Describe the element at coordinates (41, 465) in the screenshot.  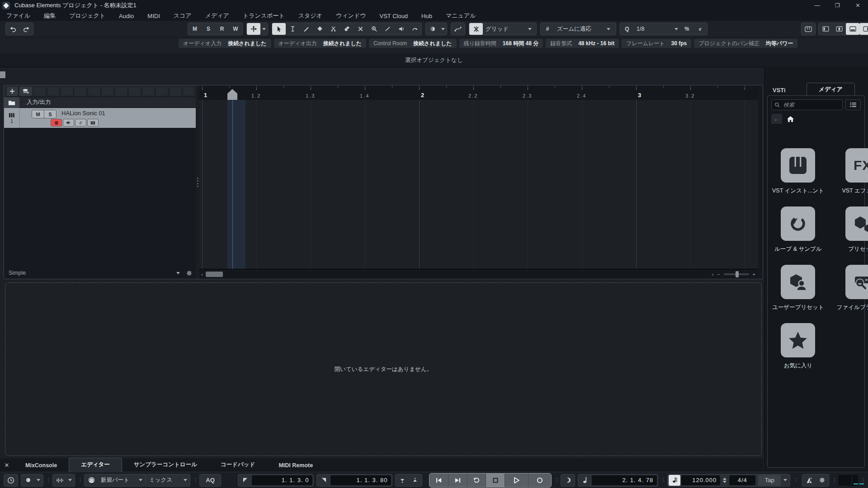
I see `tab-mixconsole: MixConsole` at that location.